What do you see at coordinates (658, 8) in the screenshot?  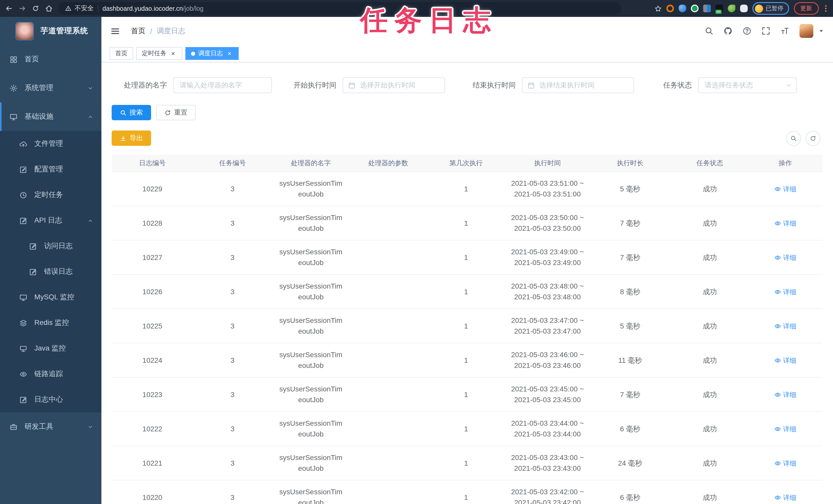 I see `bookmark-star-icon` at bounding box center [658, 8].